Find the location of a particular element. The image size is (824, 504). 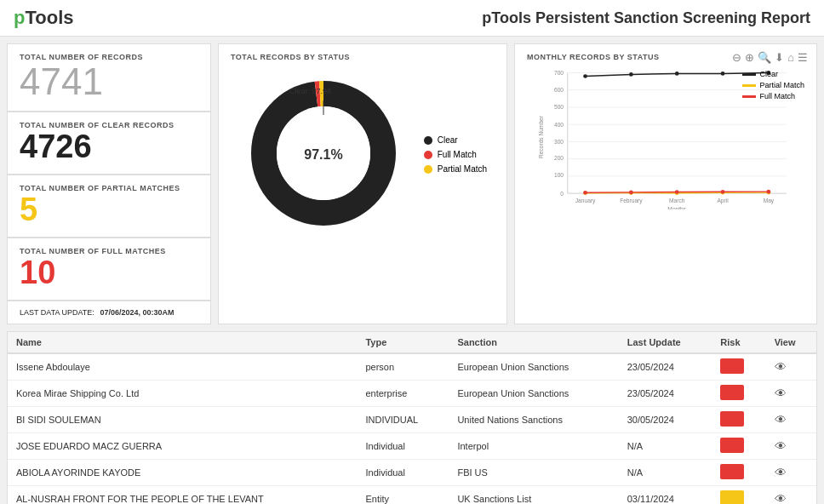

svg-text: 97.1% is located at coordinates (323, 155).